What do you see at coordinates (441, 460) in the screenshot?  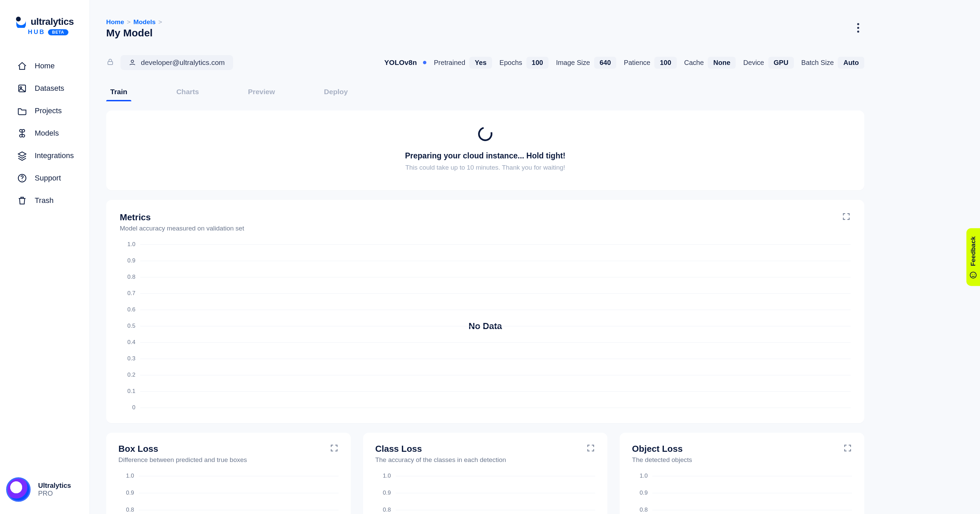 I see `loss-sub: The accuracy of the classes in each dete…` at bounding box center [441, 460].